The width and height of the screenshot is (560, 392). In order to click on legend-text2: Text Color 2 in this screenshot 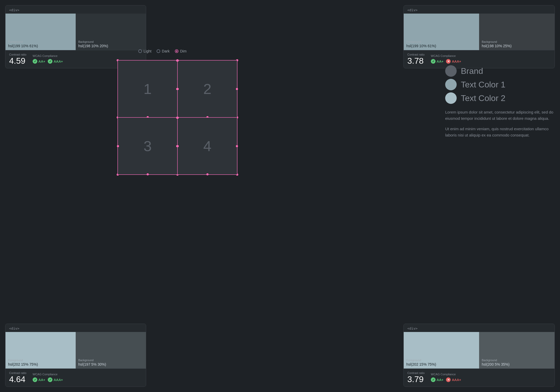, I will do `click(500, 98)`.